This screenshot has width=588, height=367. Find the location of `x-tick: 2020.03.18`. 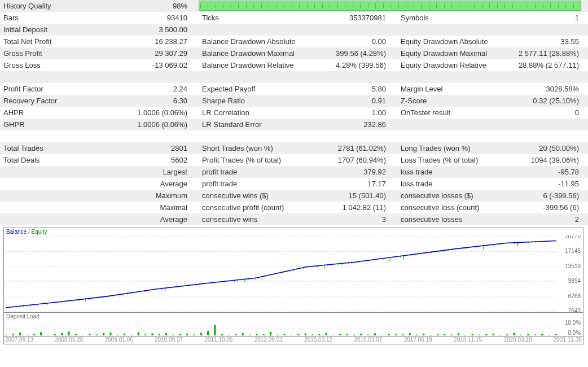

x-tick: 2020.03.18 is located at coordinates (517, 340).